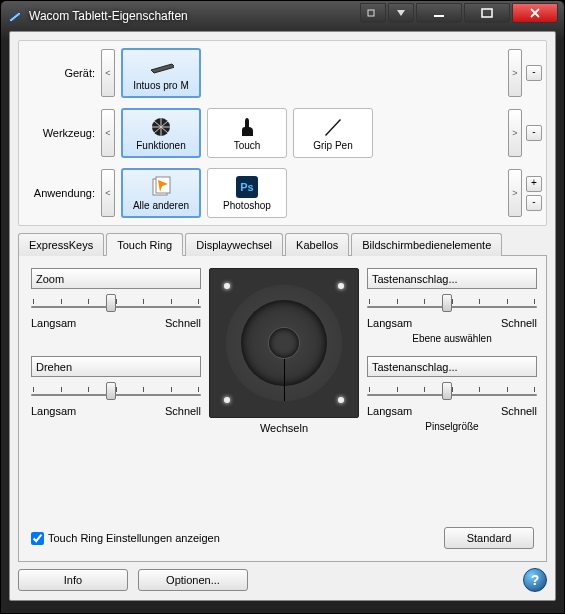  Describe the element at coordinates (161, 133) in the screenshot. I see `tool-item-functions: Funktionen` at that location.